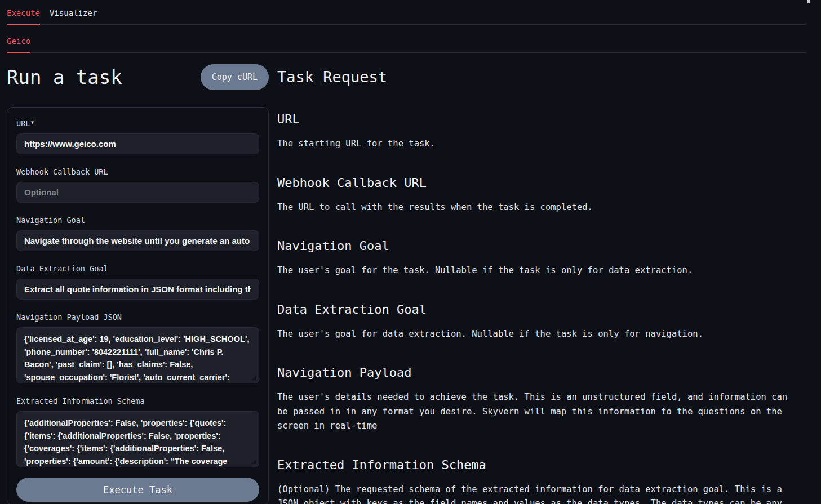 The width and height of the screenshot is (821, 504). I want to click on run-task-header: Run a task Copy cURL, so click(137, 77).